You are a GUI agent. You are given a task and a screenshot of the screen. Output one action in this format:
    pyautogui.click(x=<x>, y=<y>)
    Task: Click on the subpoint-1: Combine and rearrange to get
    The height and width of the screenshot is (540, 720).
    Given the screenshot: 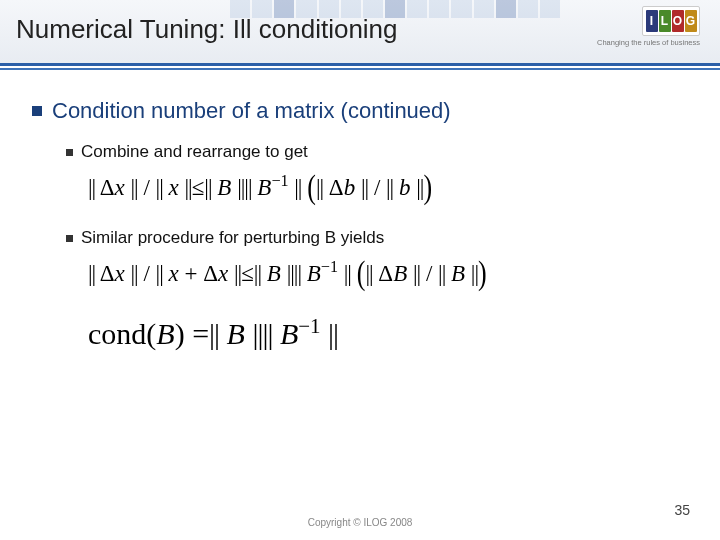 What is the action you would take?
    pyautogui.click(x=377, y=152)
    